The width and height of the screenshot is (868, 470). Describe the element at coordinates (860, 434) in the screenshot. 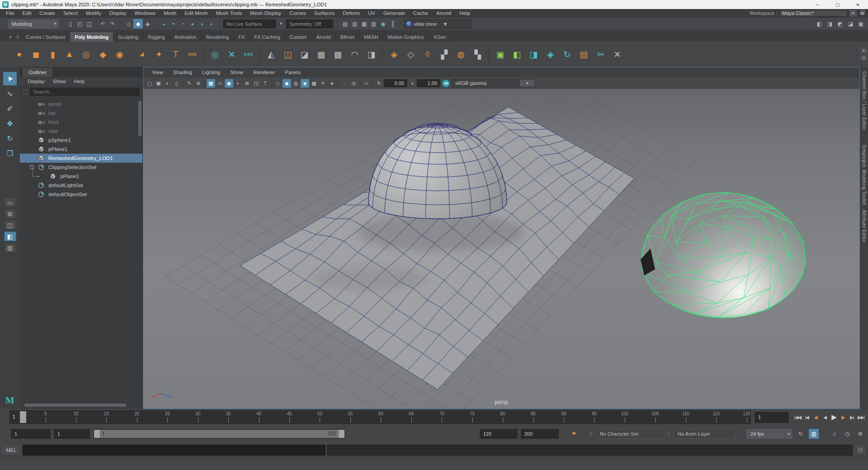

I see `animation-preferences-icon: ⚙` at that location.